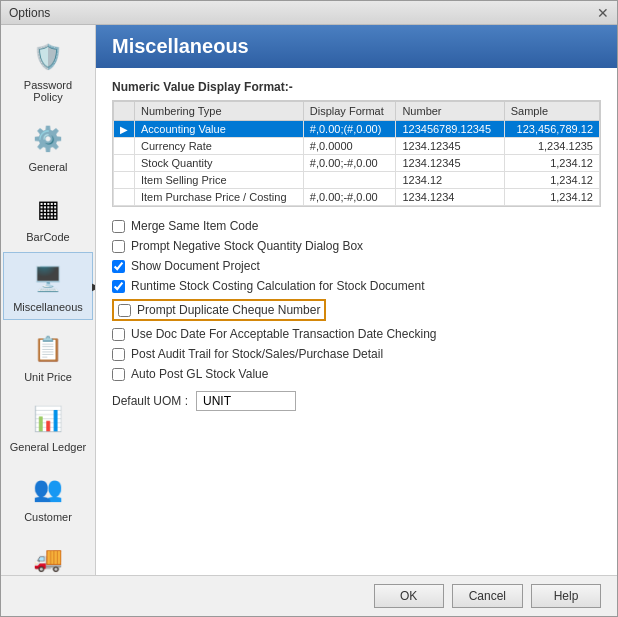 The width and height of the screenshot is (618, 617). Describe the element at coordinates (566, 596) in the screenshot. I see `help-button: Help` at that location.